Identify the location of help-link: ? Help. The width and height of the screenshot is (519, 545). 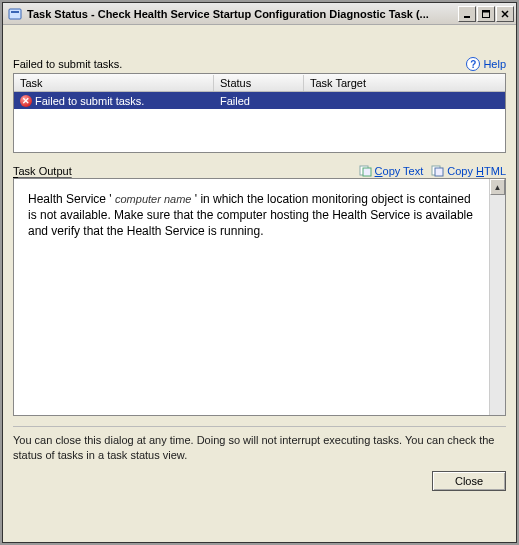
(486, 64).